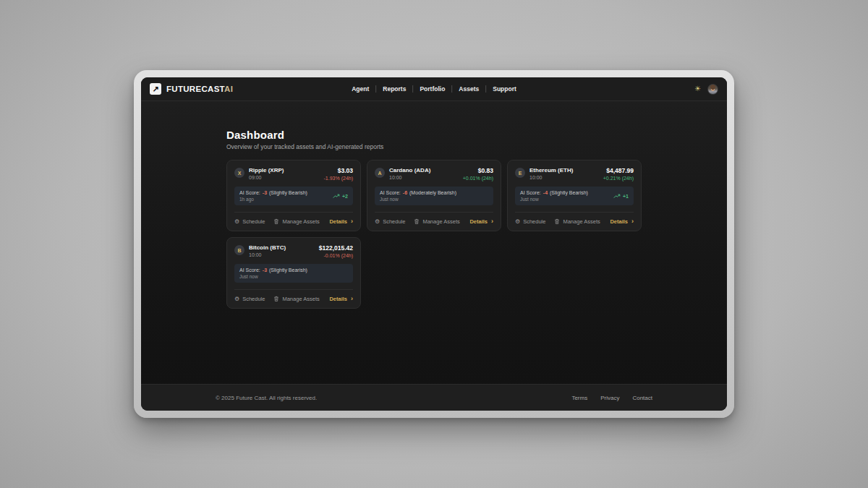  Describe the element at coordinates (618, 171) in the screenshot. I see `asset-price: $4,487.99` at that location.